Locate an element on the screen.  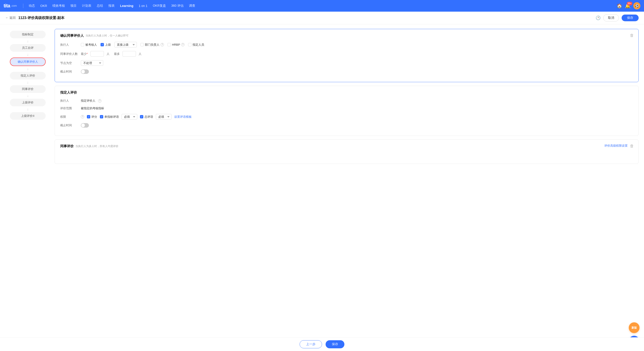
nav-item-xiangmu: 项目 is located at coordinates (74, 6).